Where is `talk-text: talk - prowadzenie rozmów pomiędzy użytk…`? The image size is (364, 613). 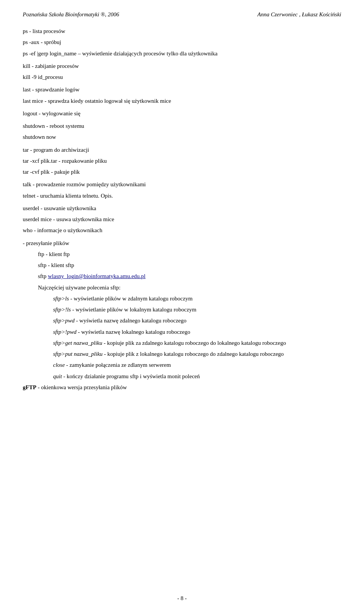
talk-text: talk - prowadzenie rozmów pomiędzy użytk… is located at coordinates (182, 184).